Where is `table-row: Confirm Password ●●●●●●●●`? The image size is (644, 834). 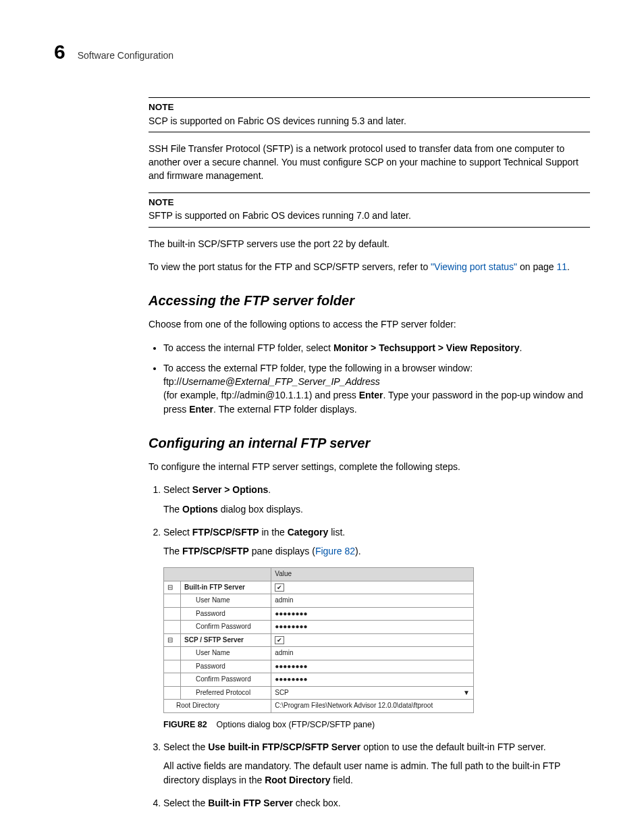
table-row: Confirm Password ●●●●●●●● is located at coordinates (319, 627).